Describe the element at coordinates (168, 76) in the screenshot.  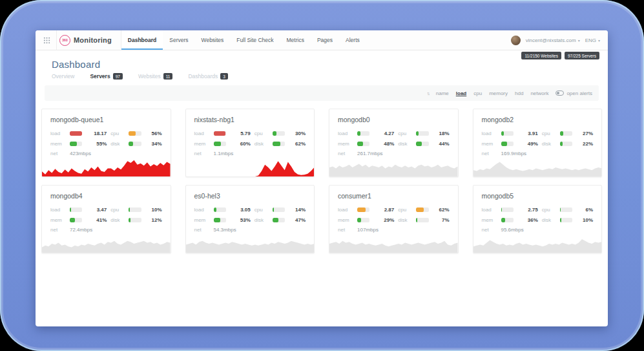
I see `tab-count-badge: 11` at that location.